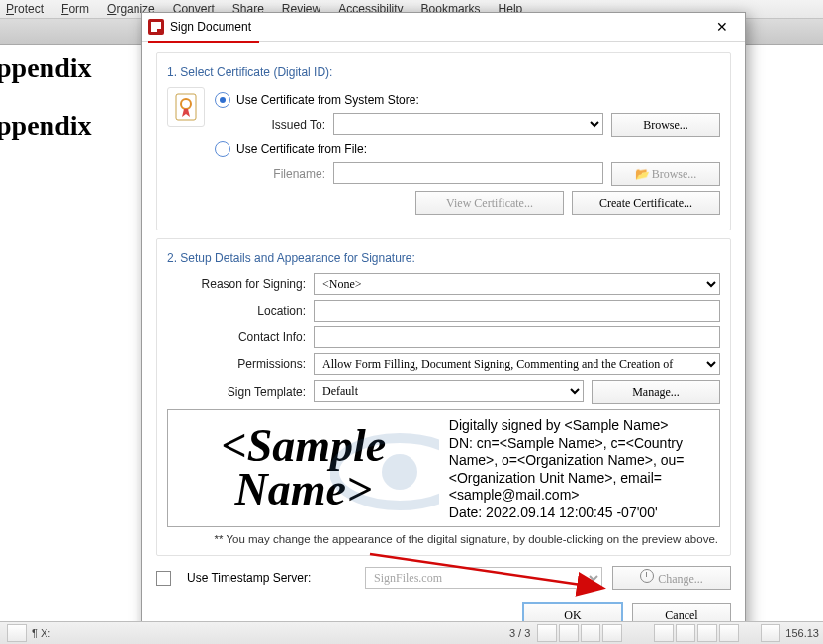  I want to click on view-single-icon, so click(686, 633).